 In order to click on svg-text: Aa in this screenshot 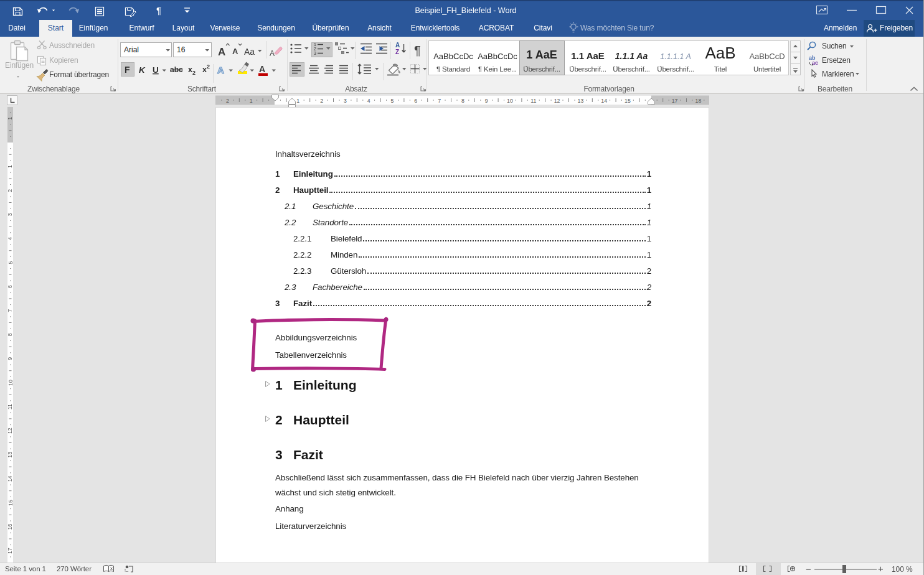, I will do `click(249, 52)`.